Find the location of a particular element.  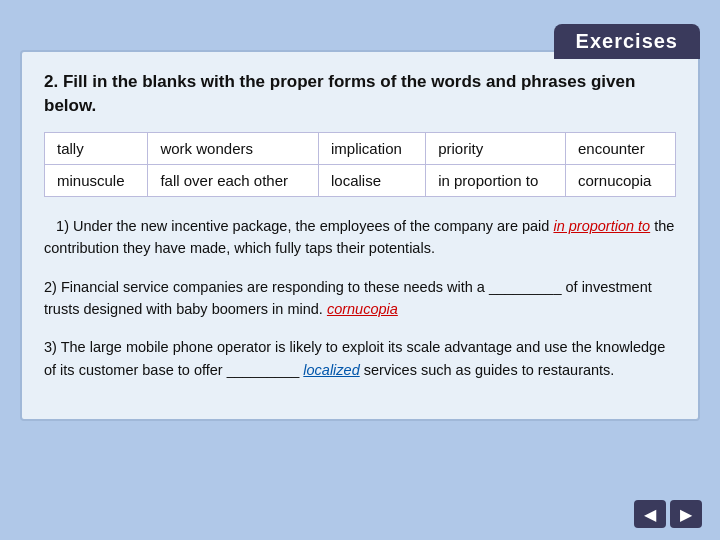

section-title: 2. Fill in the blanks with the proper fo… is located at coordinates (360, 94).